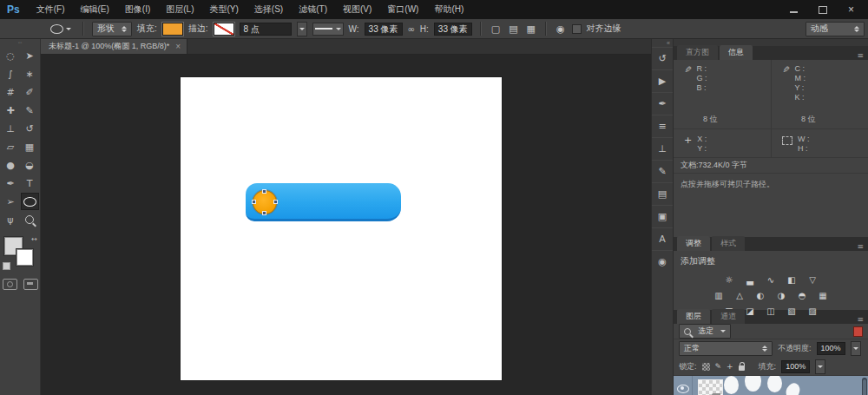 Image resolution: width=868 pixels, height=395 pixels. Describe the element at coordinates (662, 148) in the screenshot. I see `clone-source-panel-icon: ⊥` at that location.